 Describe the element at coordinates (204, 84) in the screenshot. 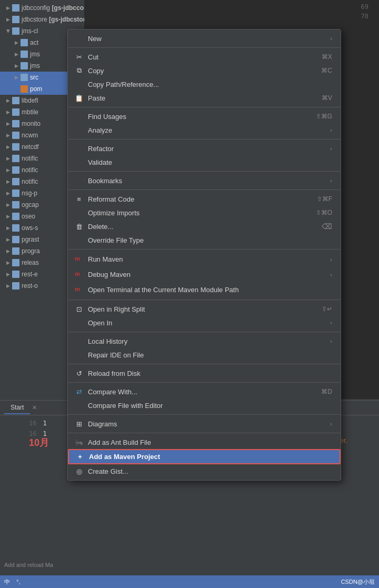

I see `menu-item-copypath: Copy Path/Reference...` at that location.